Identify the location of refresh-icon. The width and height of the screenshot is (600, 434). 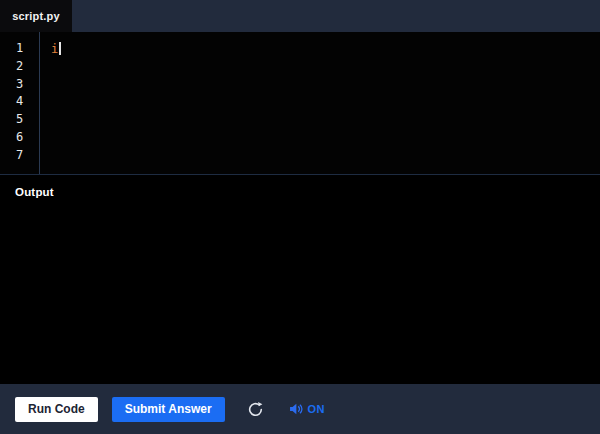
(256, 410).